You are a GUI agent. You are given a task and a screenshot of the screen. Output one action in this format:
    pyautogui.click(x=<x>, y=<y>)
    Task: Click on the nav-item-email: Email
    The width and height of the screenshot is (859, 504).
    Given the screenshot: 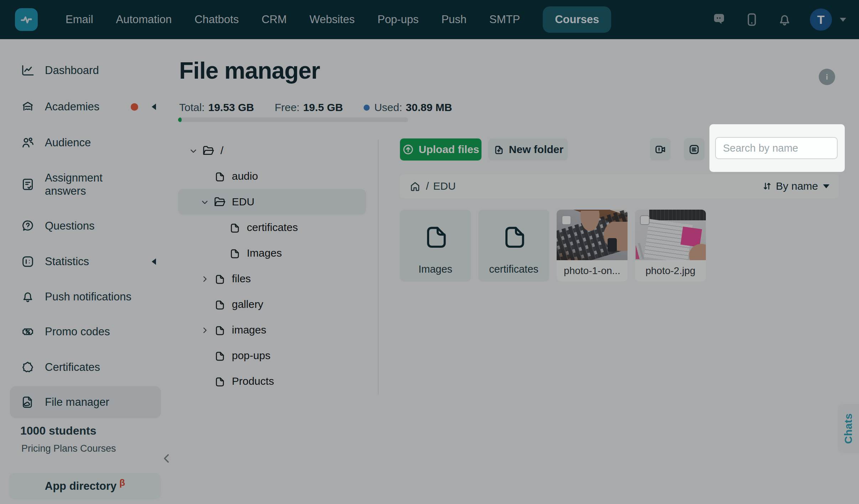 What is the action you would take?
    pyautogui.click(x=79, y=20)
    